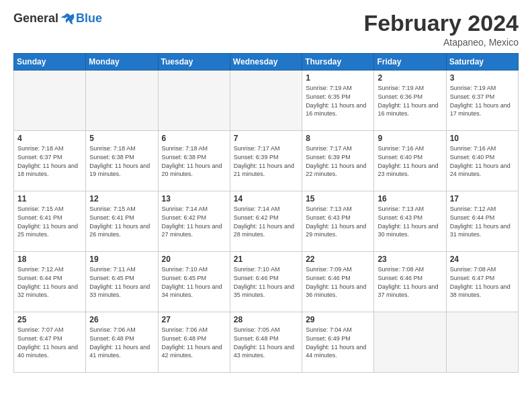 The image size is (532, 411). I want to click on day-number: 17, so click(482, 199).